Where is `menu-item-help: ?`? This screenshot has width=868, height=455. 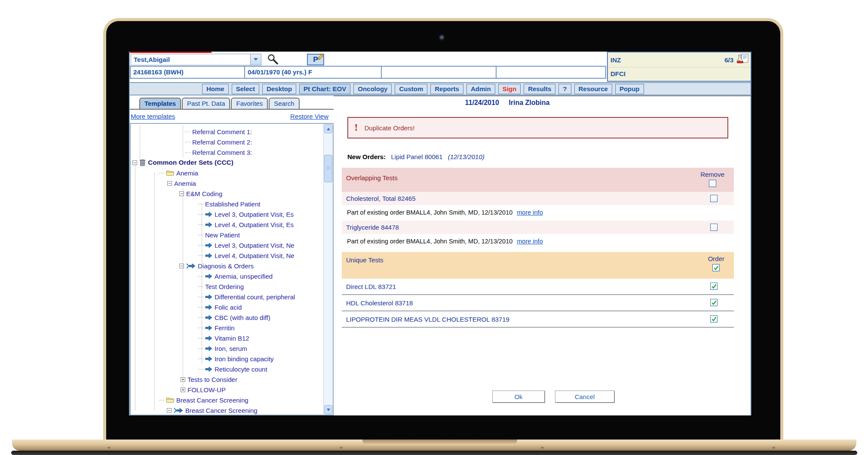
menu-item-help: ? is located at coordinates (565, 89).